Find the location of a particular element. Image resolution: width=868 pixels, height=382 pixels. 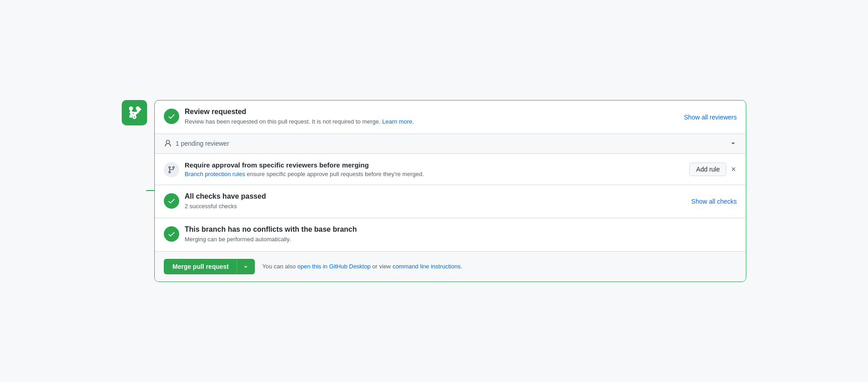

learn-more-link: Learn more. is located at coordinates (398, 121).